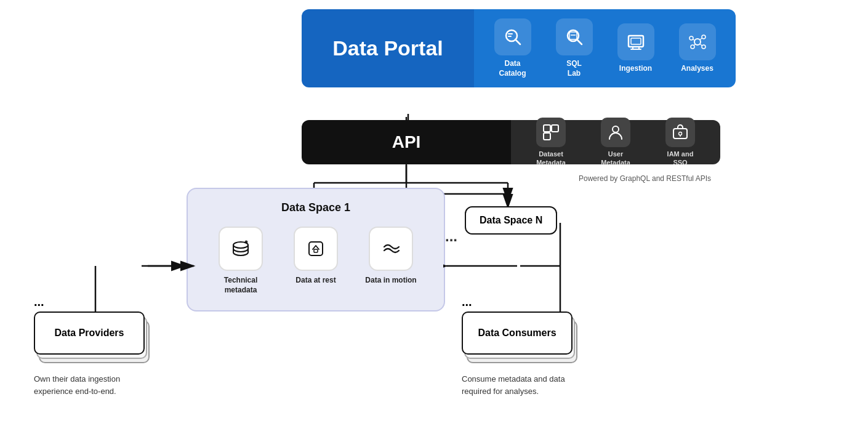 The height and width of the screenshot is (434, 868). What do you see at coordinates (616, 132) in the screenshot?
I see `user-metadata-icon` at bounding box center [616, 132].